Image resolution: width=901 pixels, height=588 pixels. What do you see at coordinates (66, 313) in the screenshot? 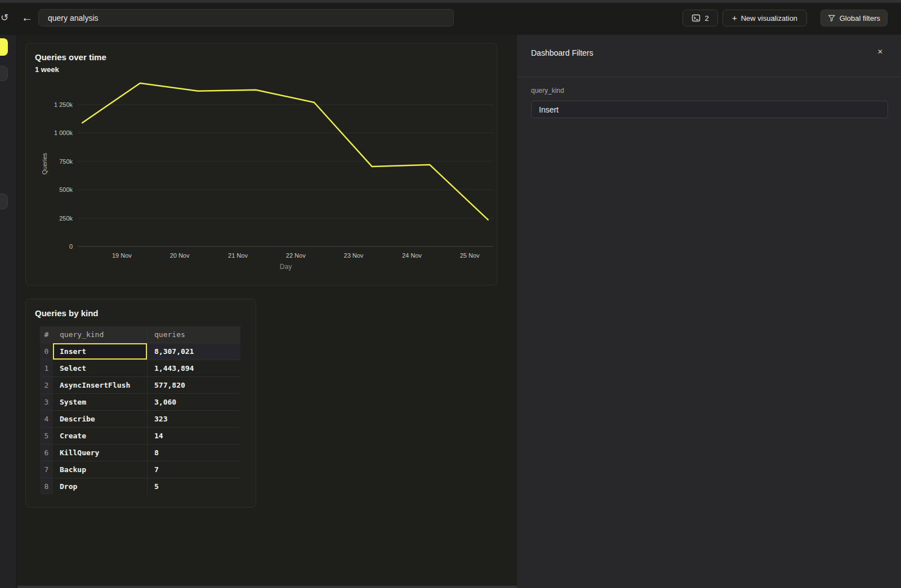
I see `table-title: Queries by kind` at bounding box center [66, 313].